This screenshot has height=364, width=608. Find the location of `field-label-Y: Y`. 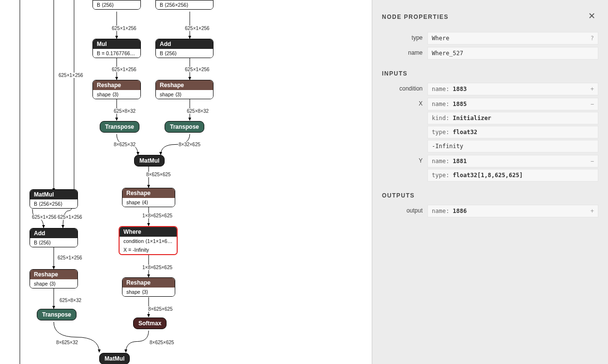

field-label-Y: Y is located at coordinates (402, 160).